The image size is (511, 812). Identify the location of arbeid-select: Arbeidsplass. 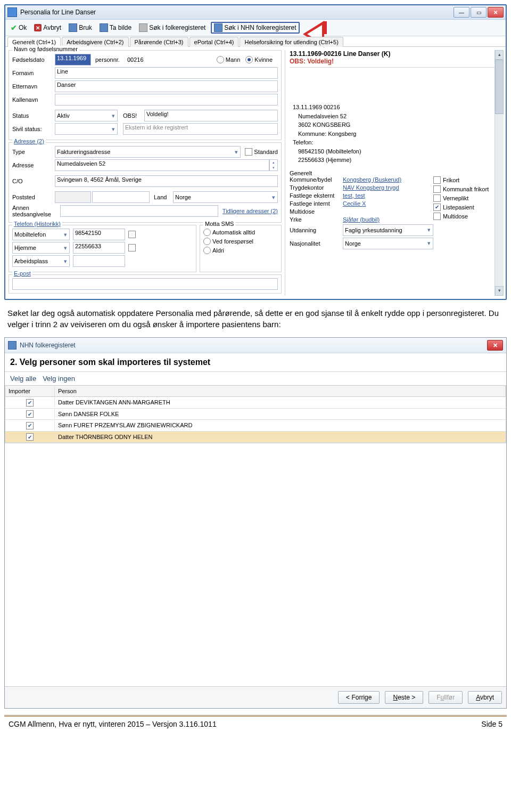
(41, 261).